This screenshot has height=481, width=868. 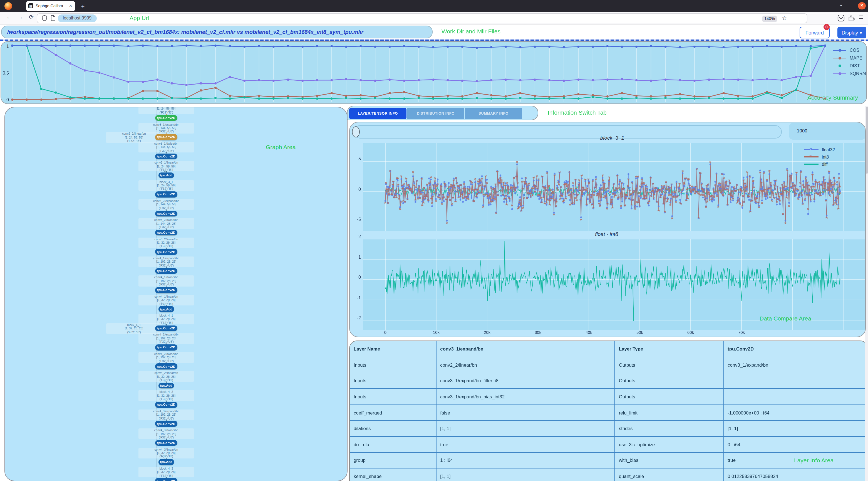 What do you see at coordinates (166, 290) in the screenshot?
I see `graph-node-conv4_1/linear/bn: tpu.Conv2D` at bounding box center [166, 290].